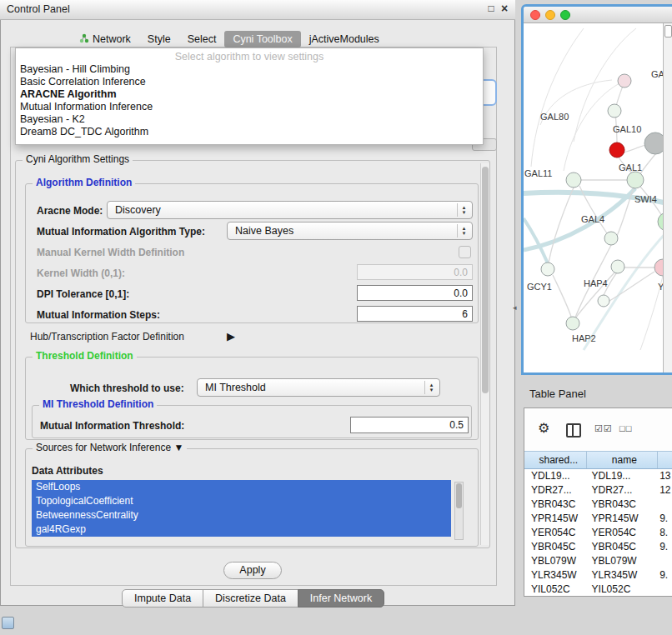  Describe the element at coordinates (415, 293) in the screenshot. I see `dpi-tolerance-field` at that location.